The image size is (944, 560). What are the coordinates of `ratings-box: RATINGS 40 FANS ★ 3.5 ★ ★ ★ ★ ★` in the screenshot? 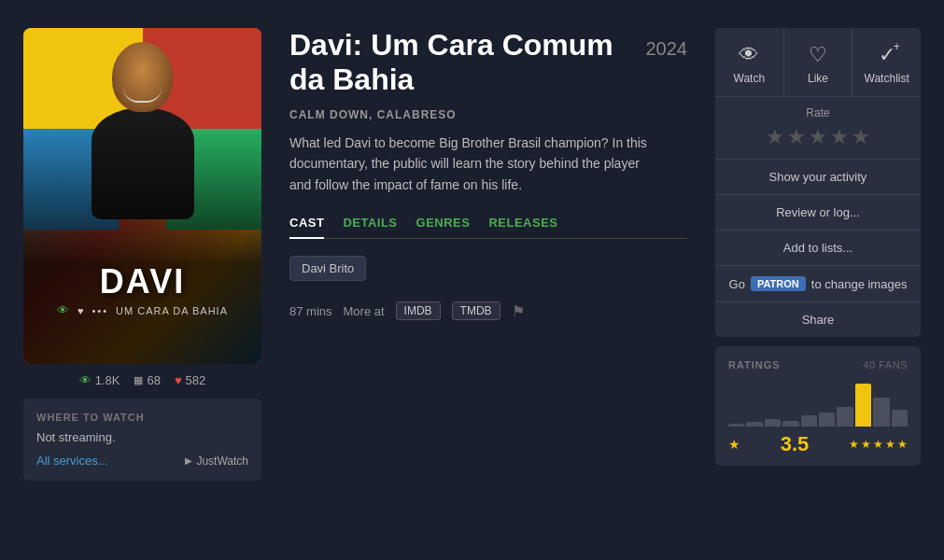 It's located at (818, 406).